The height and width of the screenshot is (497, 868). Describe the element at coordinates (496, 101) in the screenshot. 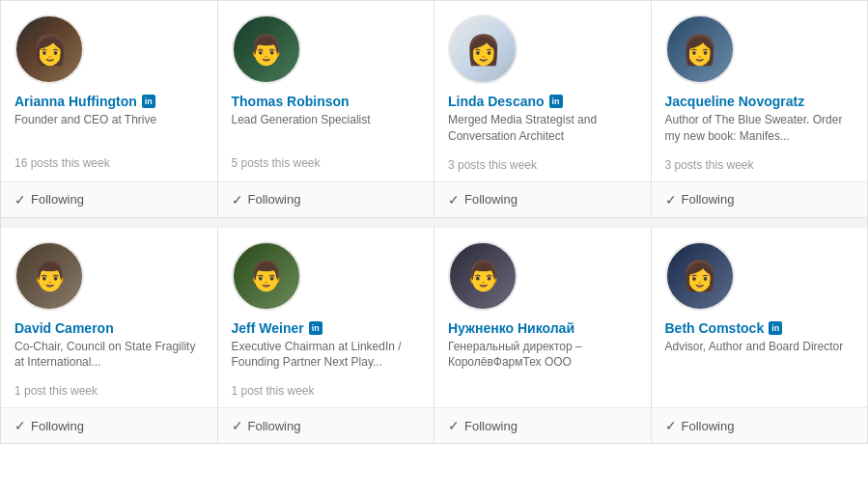

I see `person-name: Linda Descano` at that location.